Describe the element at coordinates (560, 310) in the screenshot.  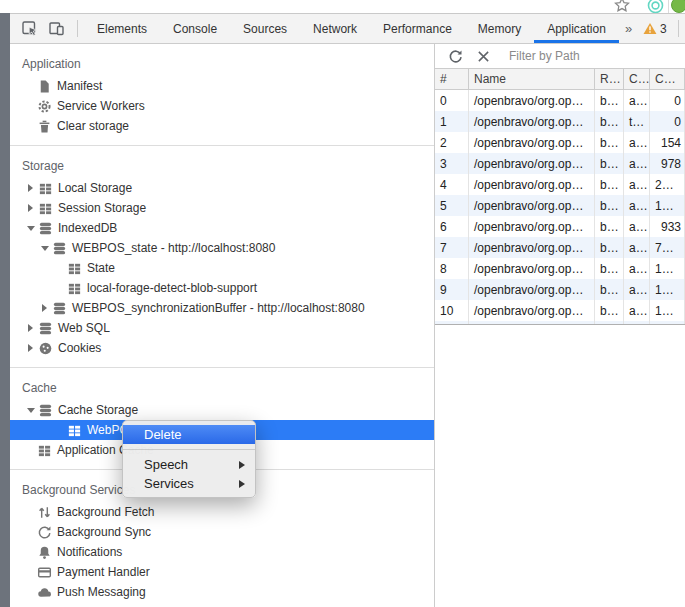
I see `table-row: 10/openbravo/org.op…b…a…1…` at that location.